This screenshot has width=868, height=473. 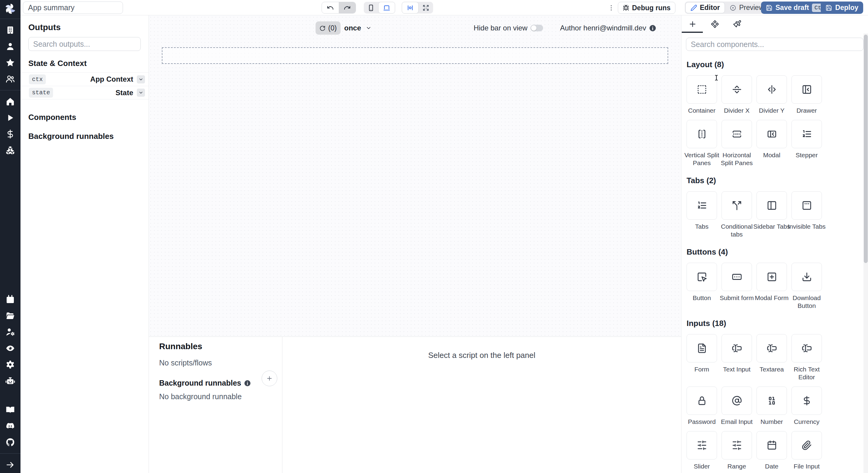 I want to click on ctx-row: ctx App Context, so click(x=85, y=79).